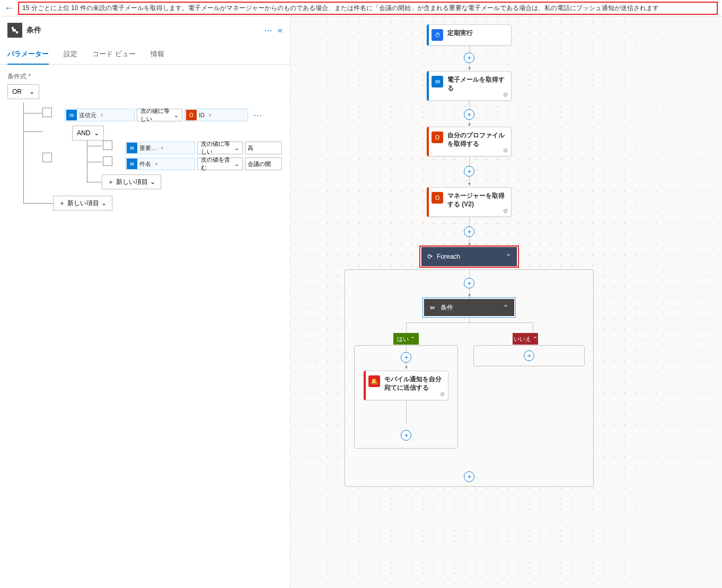 The width and height of the screenshot is (722, 588). What do you see at coordinates (268, 31) in the screenshot?
I see `panel-more-button: ⋯` at bounding box center [268, 31].